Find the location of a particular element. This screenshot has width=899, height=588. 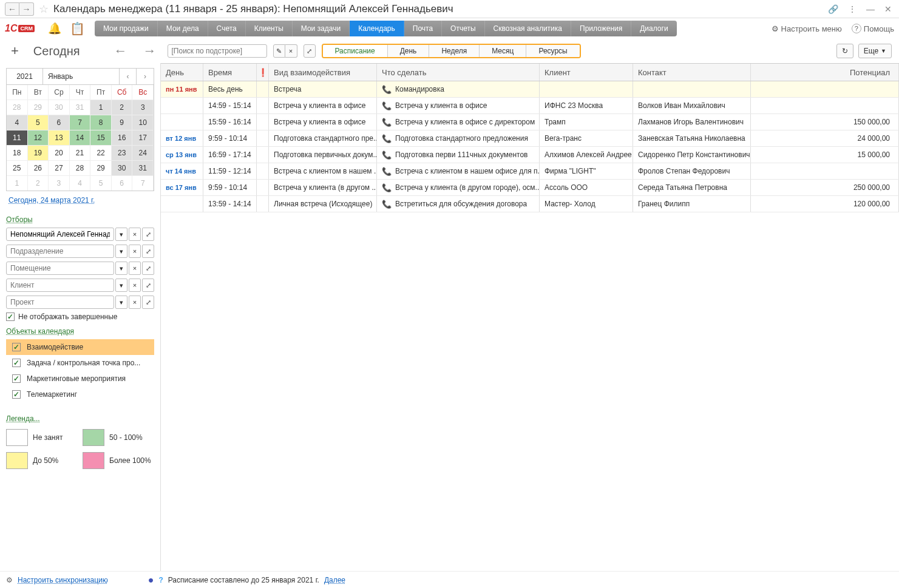

mini-cal-day: 17 is located at coordinates (143, 137).